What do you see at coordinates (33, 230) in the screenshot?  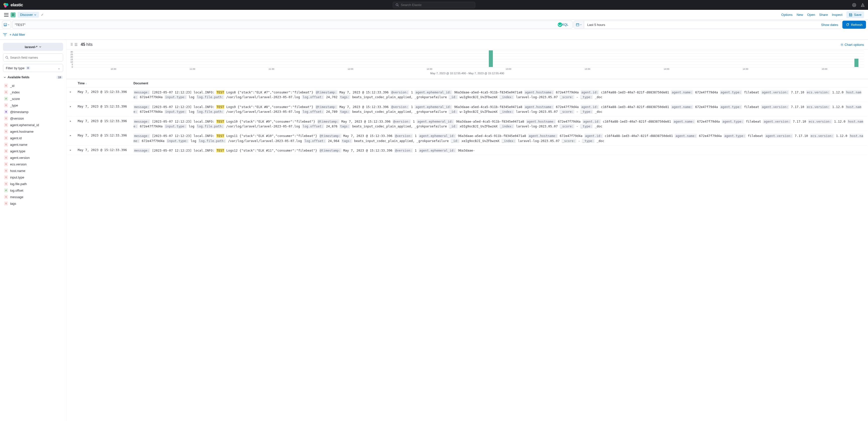 I see `fields-sidebar: laravel-* Filter by type 0 ⌄ Available f…` at bounding box center [33, 230].